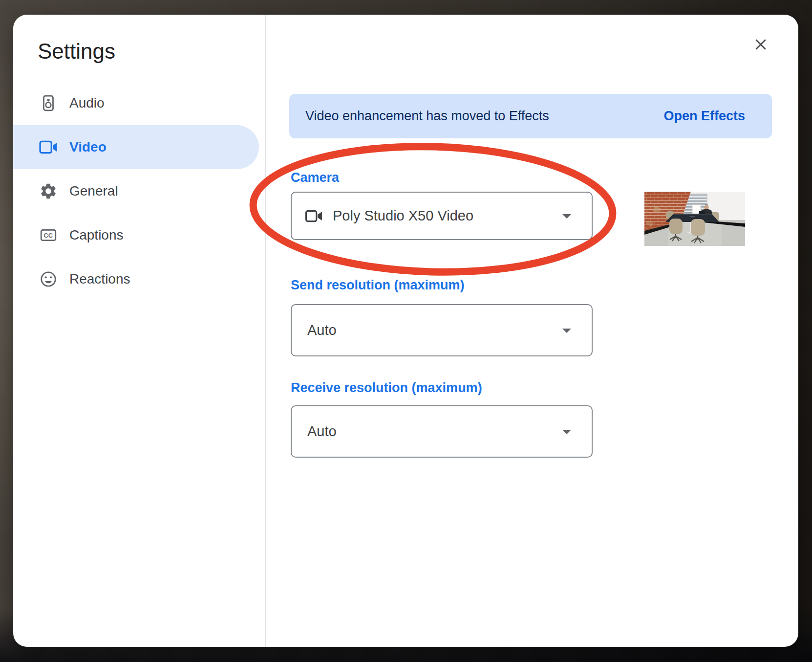  I want to click on sidebar-item-general: General, so click(136, 191).